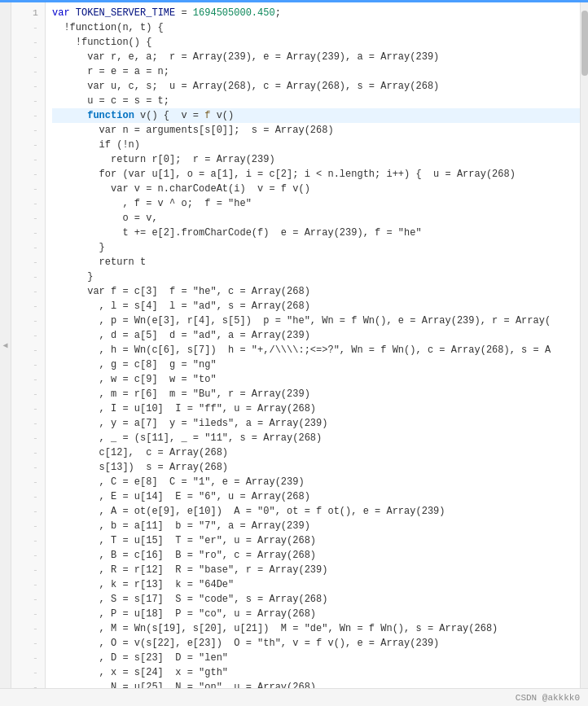 The height and width of the screenshot is (706, 588). Describe the element at coordinates (316, 643) in the screenshot. I see `code-line: , O = v(s[22], e[23]) O = "th", v = f v(…` at that location.